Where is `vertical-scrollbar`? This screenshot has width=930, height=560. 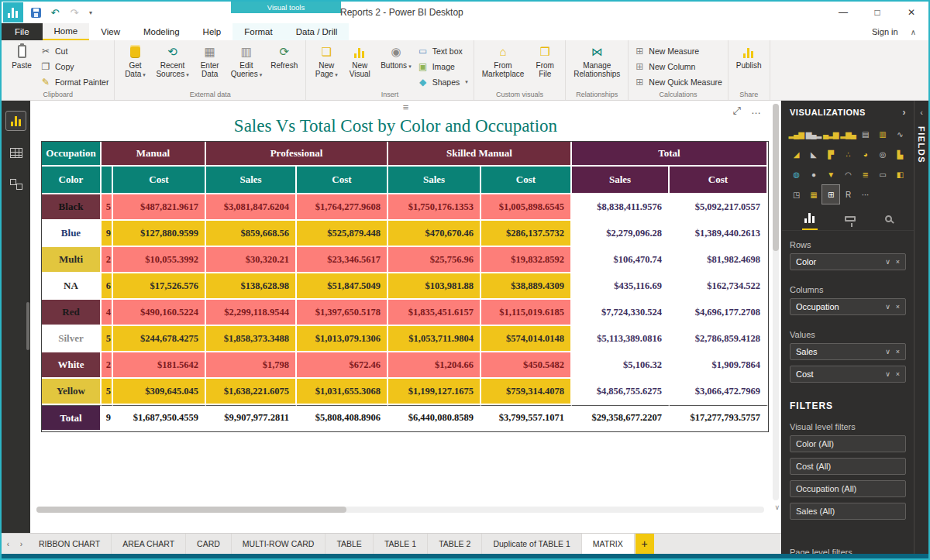 vertical-scrollbar is located at coordinates (776, 302).